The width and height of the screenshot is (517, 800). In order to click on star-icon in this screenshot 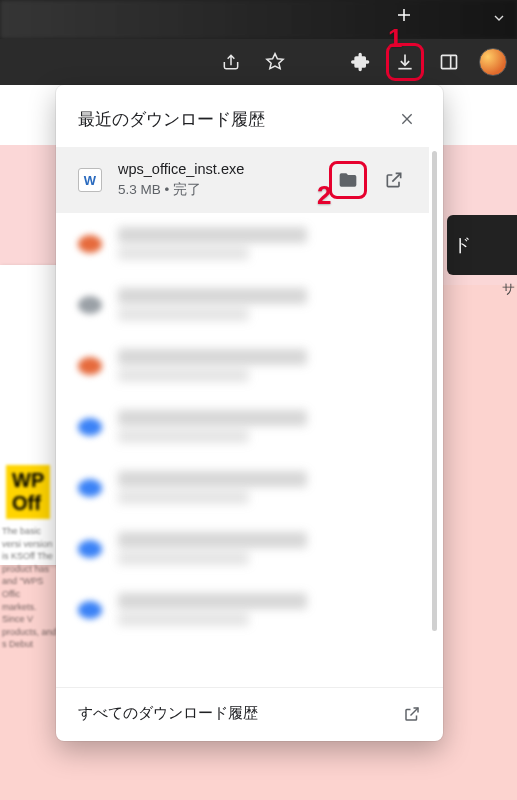, I will do `click(275, 62)`.